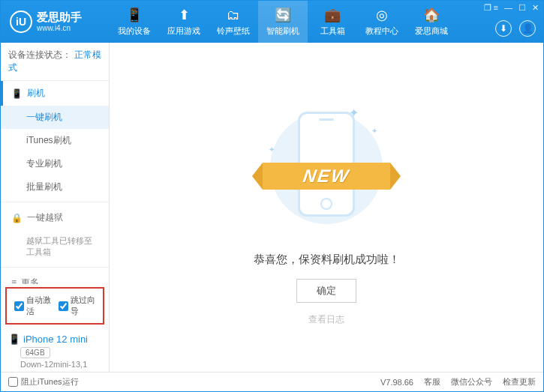  Describe the element at coordinates (332, 15) in the screenshot. I see `nav-icon: 💼` at that location.